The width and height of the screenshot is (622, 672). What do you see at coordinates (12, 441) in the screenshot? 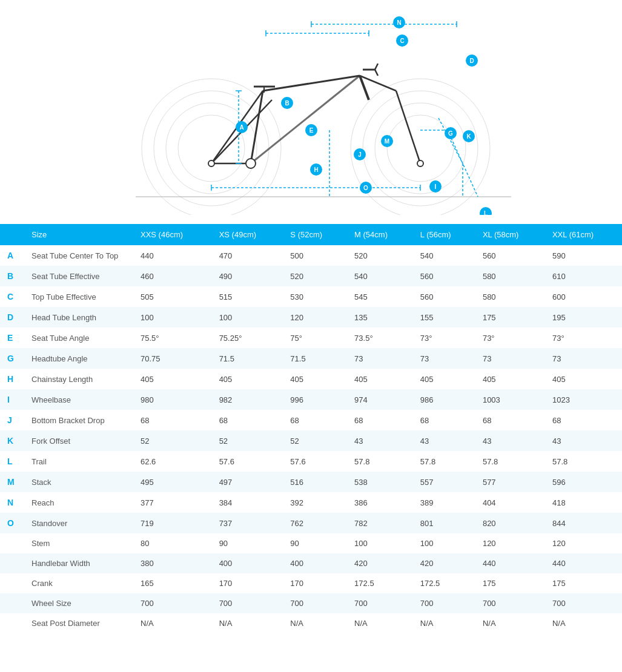
I see `row-letter: K` at bounding box center [12, 441].